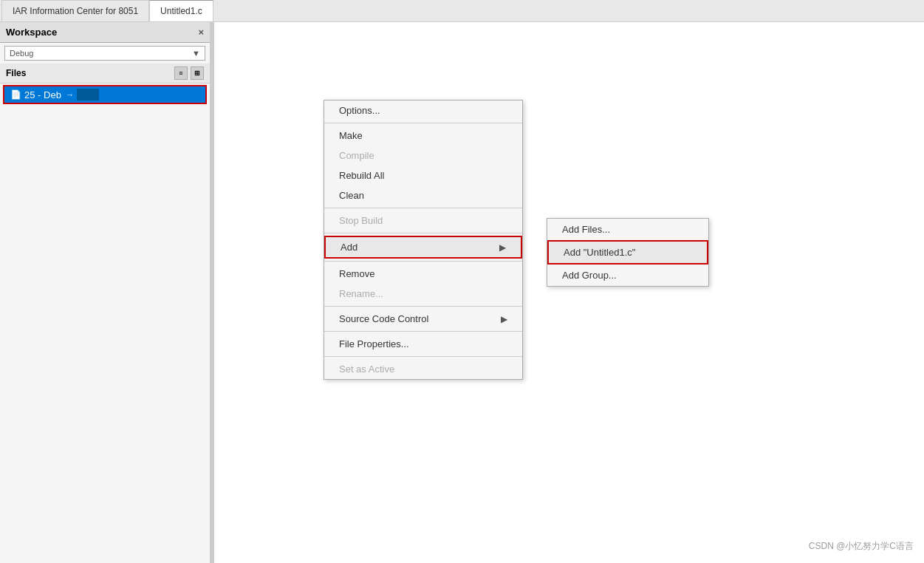  What do you see at coordinates (462, 11) in the screenshot?
I see `tab-bar: IAR Information Center for 8051 Untitled…` at bounding box center [462, 11].